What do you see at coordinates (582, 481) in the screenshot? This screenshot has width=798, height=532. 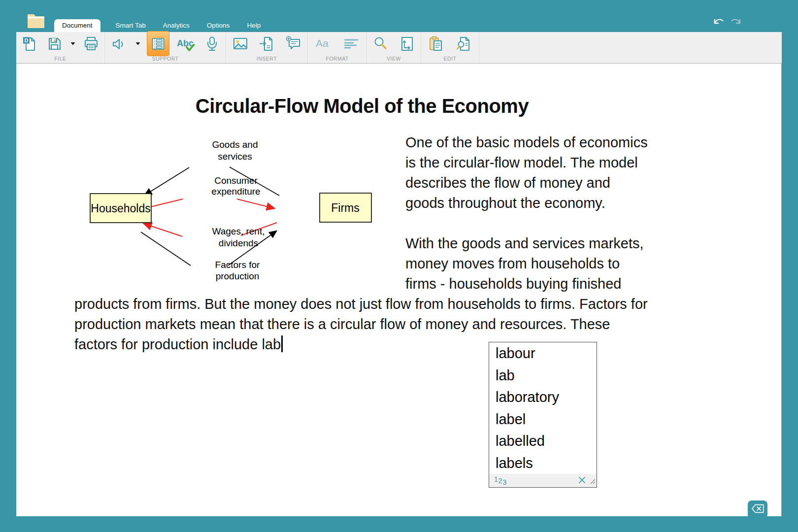 I see `prediction-close-button` at bounding box center [582, 481].